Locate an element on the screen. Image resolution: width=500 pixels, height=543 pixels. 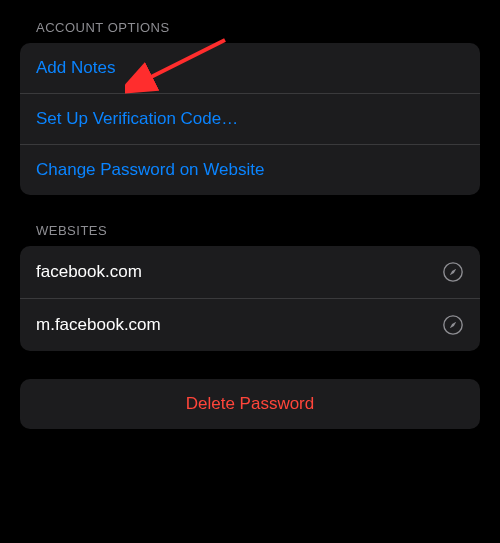
website-row-0: facebook.com is located at coordinates (250, 272).